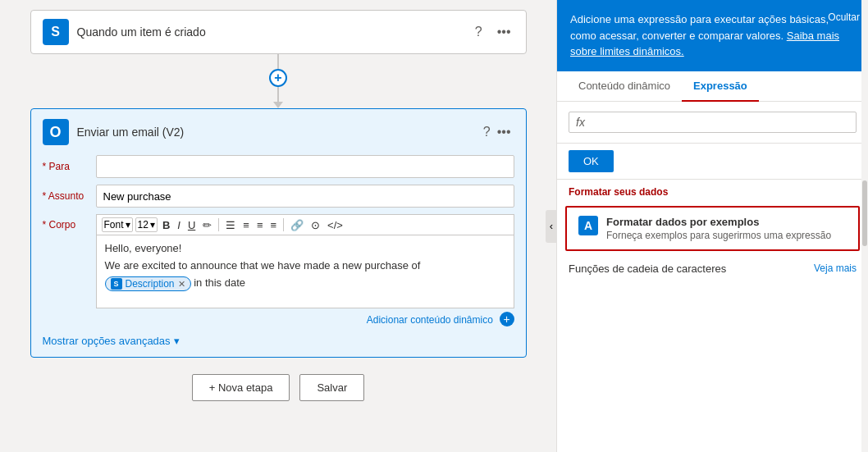  Describe the element at coordinates (166, 225) in the screenshot. I see `bold-button: B` at that location.